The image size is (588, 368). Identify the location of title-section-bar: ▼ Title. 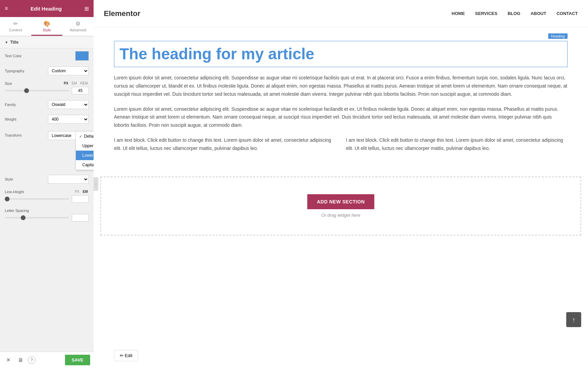
(47, 42).